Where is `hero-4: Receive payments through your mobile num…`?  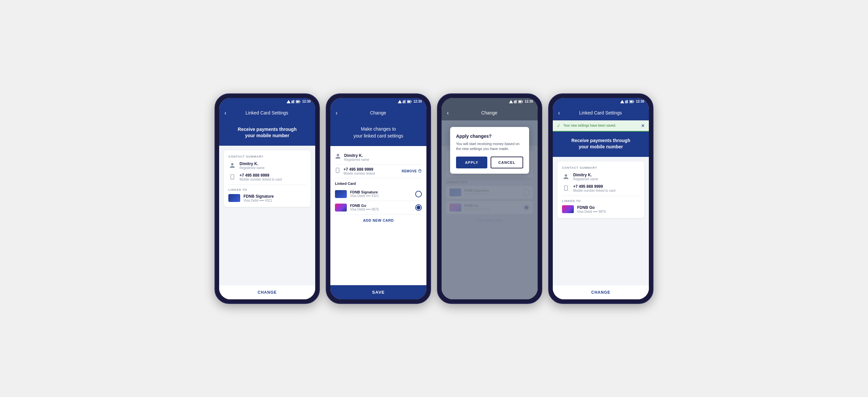 hero-4: Receive payments through your mobile num… is located at coordinates (601, 144).